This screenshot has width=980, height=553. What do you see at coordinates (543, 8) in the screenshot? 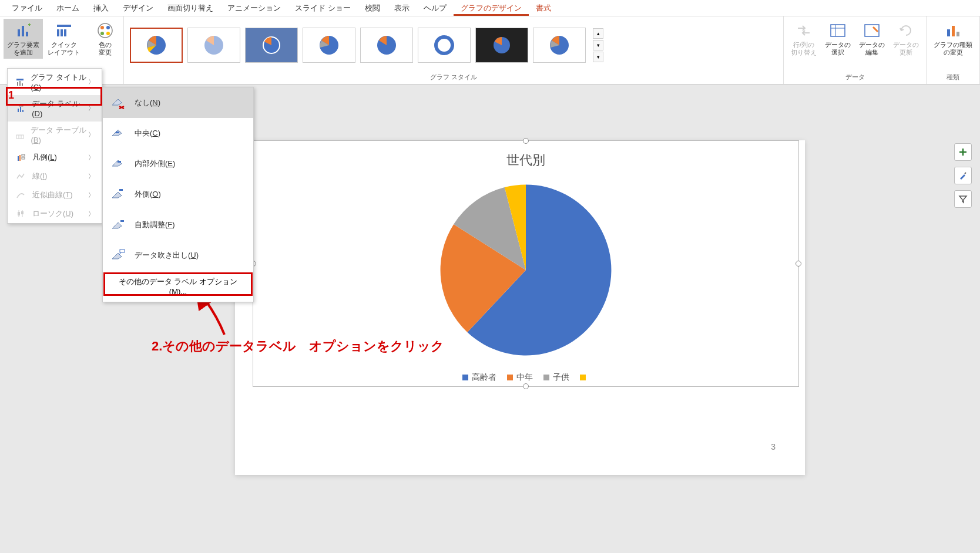
I see `menu-format: 書式` at bounding box center [543, 8].